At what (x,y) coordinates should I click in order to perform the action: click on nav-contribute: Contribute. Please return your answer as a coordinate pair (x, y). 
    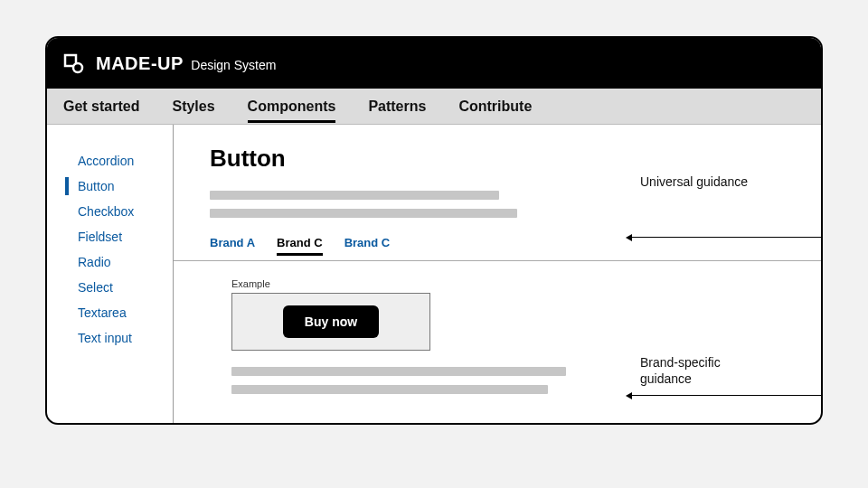
    Looking at the image, I should click on (495, 107).